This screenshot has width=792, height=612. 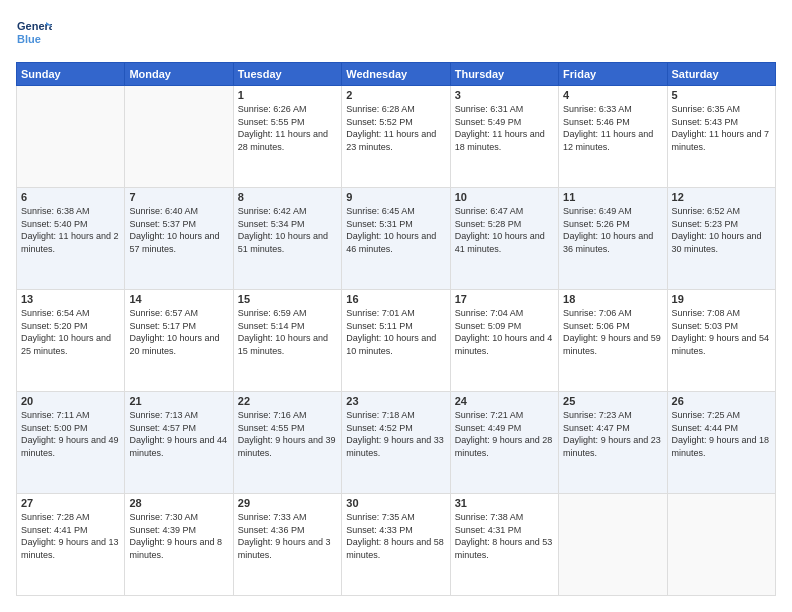 I want to click on calendar-cell: 3Sunrise: 6:31 AMSunset: 5:49 PMDaylight…, so click(x=504, y=137).